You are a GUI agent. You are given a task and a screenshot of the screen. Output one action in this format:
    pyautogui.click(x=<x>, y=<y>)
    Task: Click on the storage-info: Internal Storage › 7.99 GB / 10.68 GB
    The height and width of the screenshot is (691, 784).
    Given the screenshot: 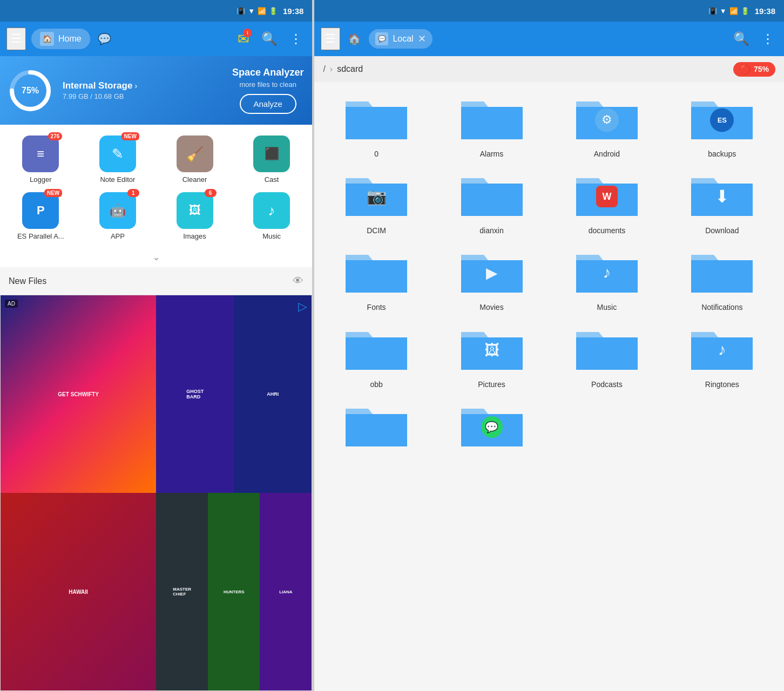 What is the action you would take?
    pyautogui.click(x=142, y=91)
    